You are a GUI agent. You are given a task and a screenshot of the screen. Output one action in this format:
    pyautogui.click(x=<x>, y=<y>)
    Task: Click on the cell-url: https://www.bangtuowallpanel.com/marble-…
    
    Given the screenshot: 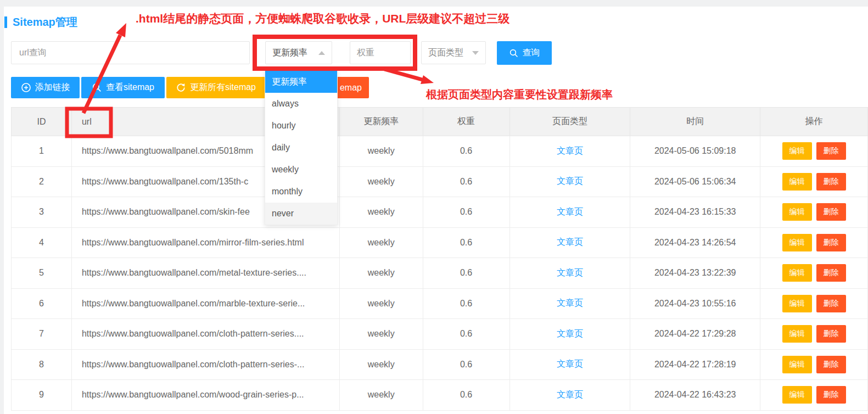 What is the action you would take?
    pyautogui.click(x=205, y=304)
    